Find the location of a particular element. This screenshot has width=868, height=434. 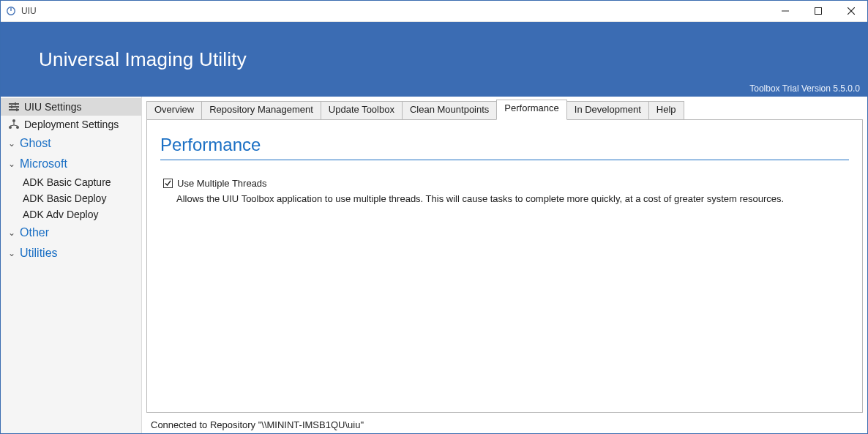

sidebar-group-microsoft: ⌄ Microsoft is located at coordinates (71, 164).